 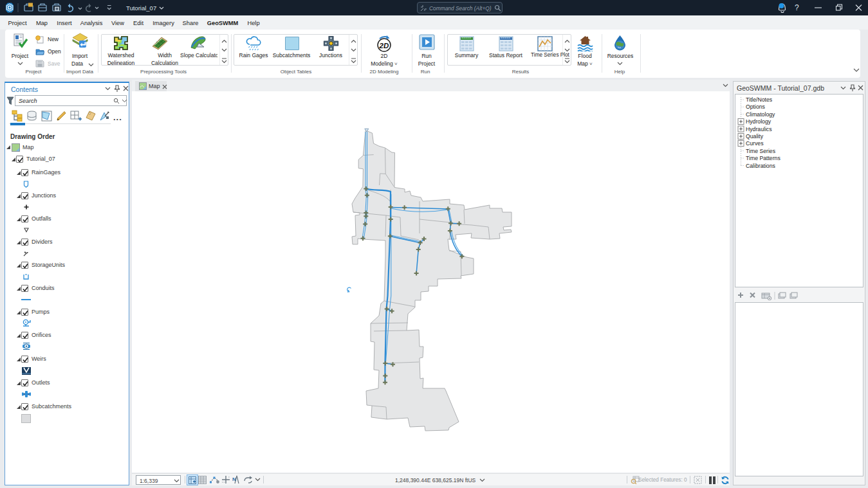 I want to click on svg-text: Time Patterns, so click(x=763, y=158).